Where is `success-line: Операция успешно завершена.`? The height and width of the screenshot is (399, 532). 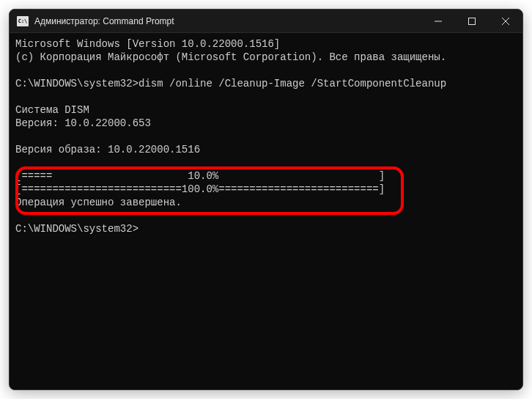 success-line: Операция успешно завершена. is located at coordinates (98, 202).